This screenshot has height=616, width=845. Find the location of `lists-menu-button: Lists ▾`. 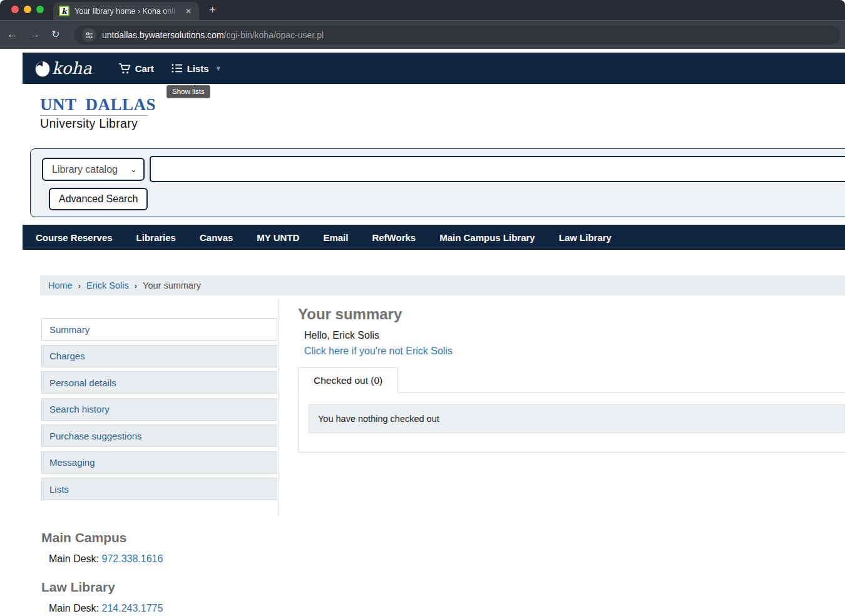

lists-menu-button: Lists ▾ is located at coordinates (196, 69).